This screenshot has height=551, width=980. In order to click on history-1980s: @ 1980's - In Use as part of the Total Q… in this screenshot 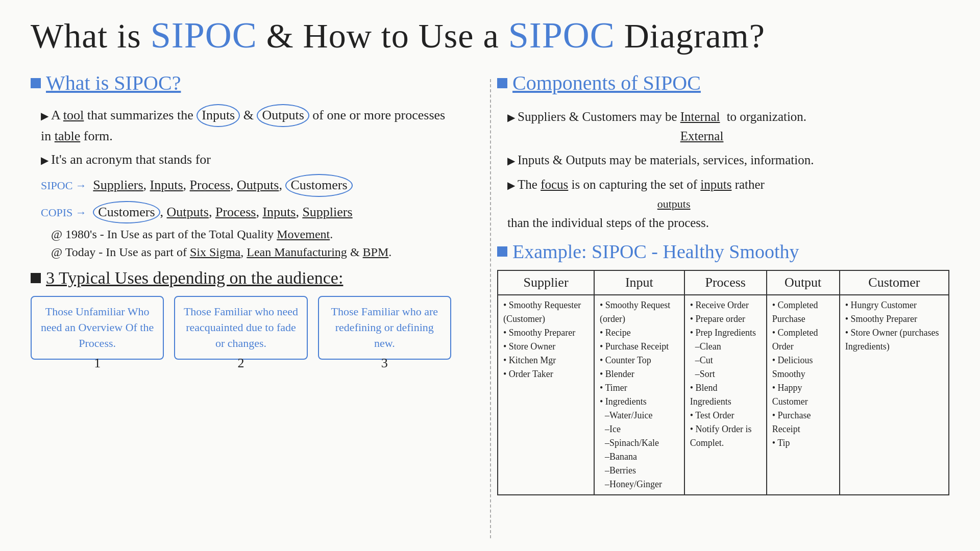, I will do `click(241, 235)`.